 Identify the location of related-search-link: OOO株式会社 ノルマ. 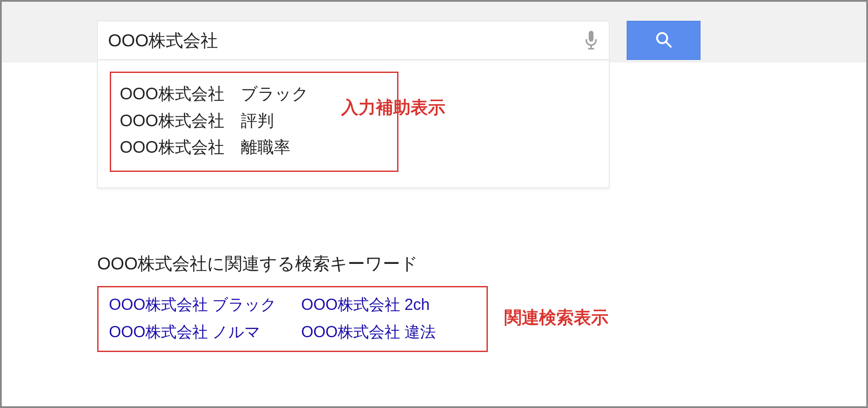
(196, 332).